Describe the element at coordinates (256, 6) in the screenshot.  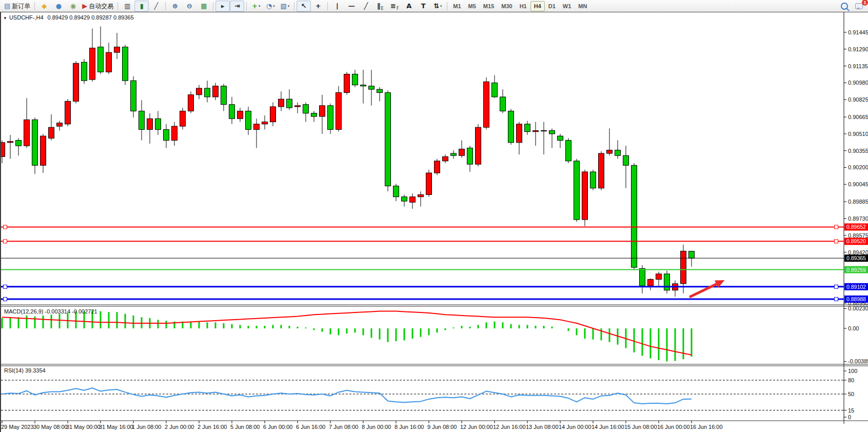
I see `indicators-button: +▾` at that location.